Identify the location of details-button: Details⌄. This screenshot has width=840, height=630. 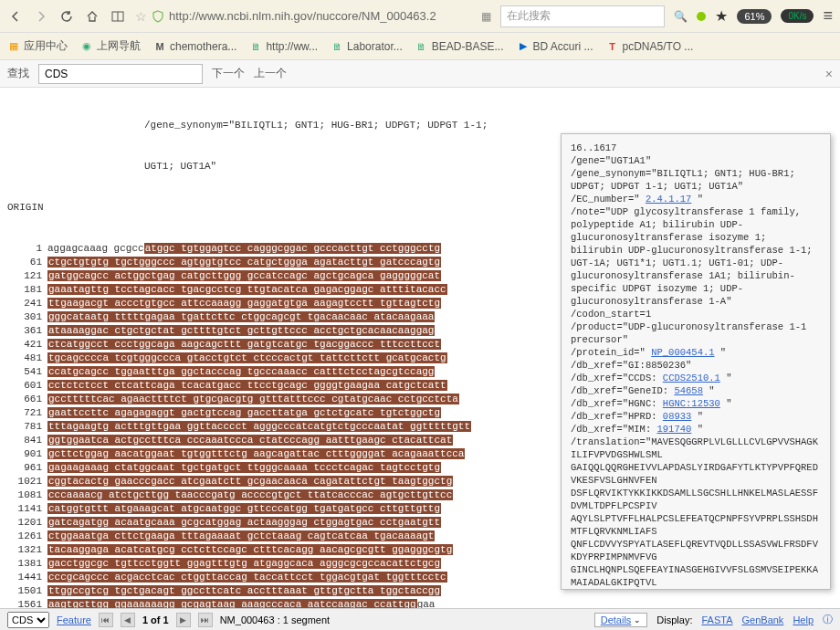
(621, 620).